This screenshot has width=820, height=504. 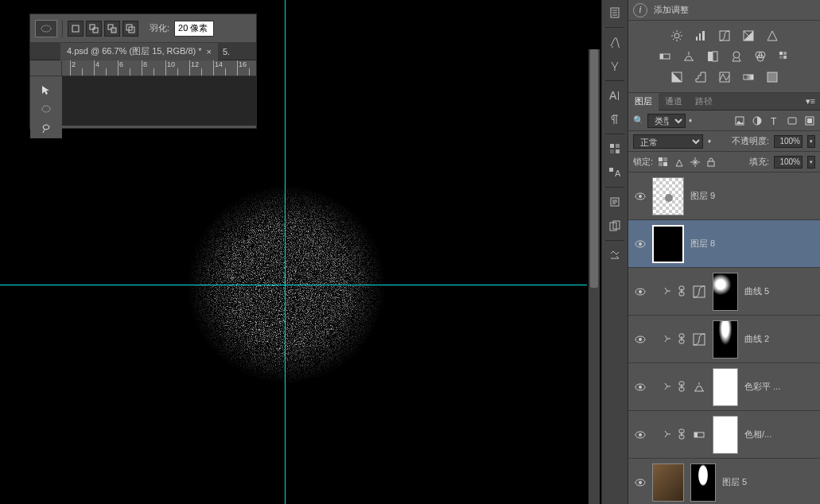 What do you see at coordinates (788, 142) in the screenshot?
I see `opacity-input` at bounding box center [788, 142].